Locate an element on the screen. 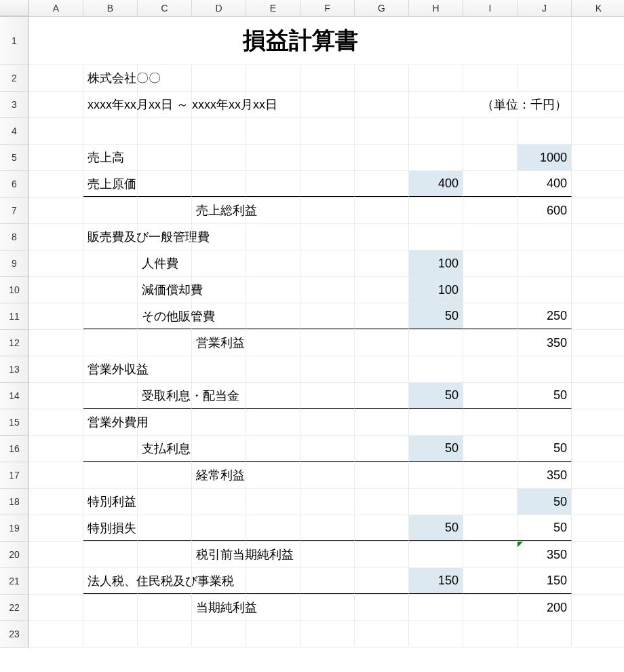 This screenshot has height=672, width=624. cell-G17 is located at coordinates (382, 475).